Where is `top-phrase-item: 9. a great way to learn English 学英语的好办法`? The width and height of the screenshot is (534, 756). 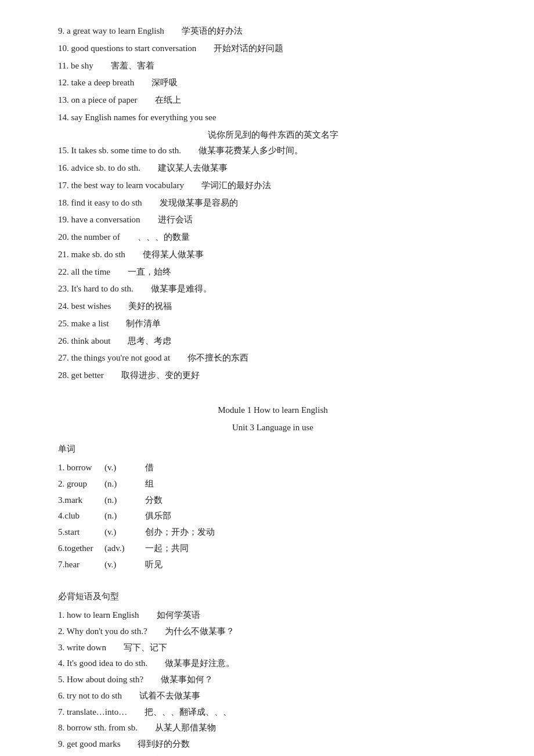
top-phrase-item: 9. a great way to learn English 学英语的好办法 is located at coordinates (273, 31).